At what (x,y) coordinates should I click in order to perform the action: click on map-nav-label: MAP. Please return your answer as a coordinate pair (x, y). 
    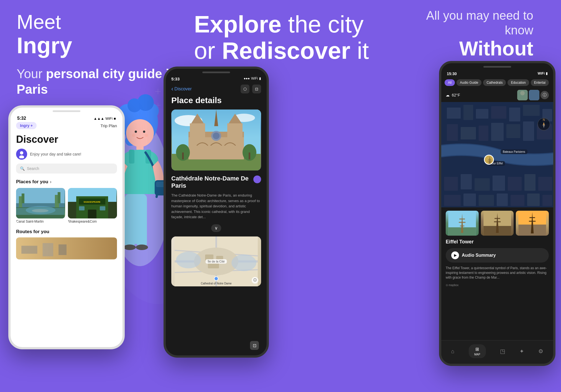
    Looking at the image, I should click on (477, 354).